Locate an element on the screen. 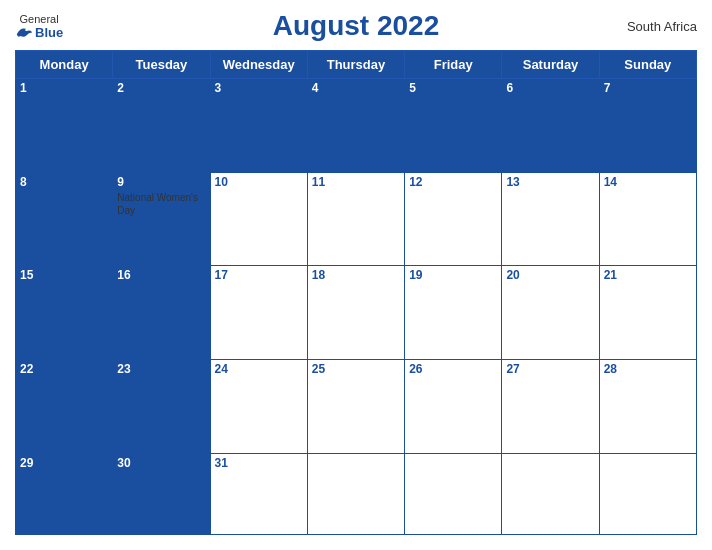 This screenshot has height=550, width=712. logo-blue-container: Blue is located at coordinates (39, 32).